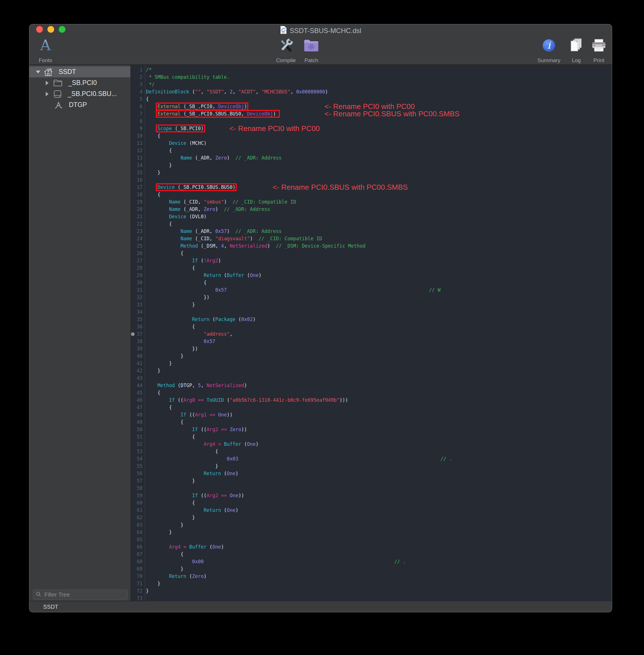 The height and width of the screenshot is (655, 644). What do you see at coordinates (311, 60) in the screenshot?
I see `patch-label: Patch` at bounding box center [311, 60].